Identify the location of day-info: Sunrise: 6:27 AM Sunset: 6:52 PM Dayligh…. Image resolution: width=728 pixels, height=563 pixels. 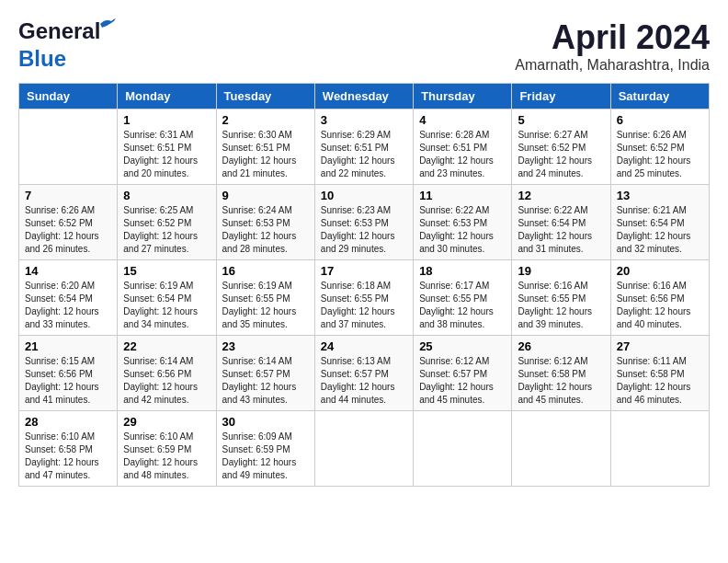
(561, 155).